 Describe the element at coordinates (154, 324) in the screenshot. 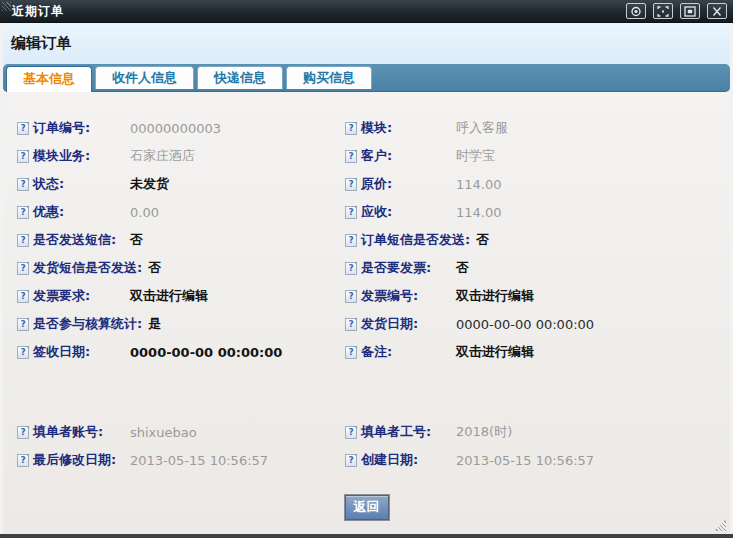

I see `field-value: 是` at that location.